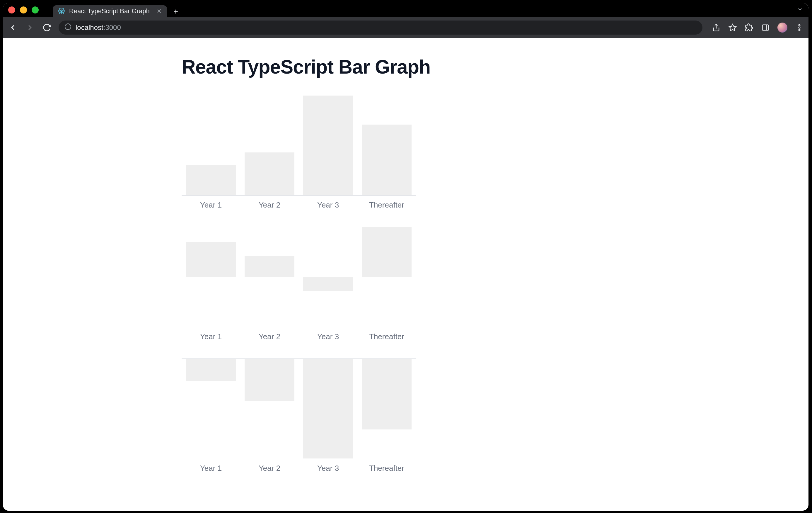  Describe the element at coordinates (733, 28) in the screenshot. I see `bookmark-button` at that location.